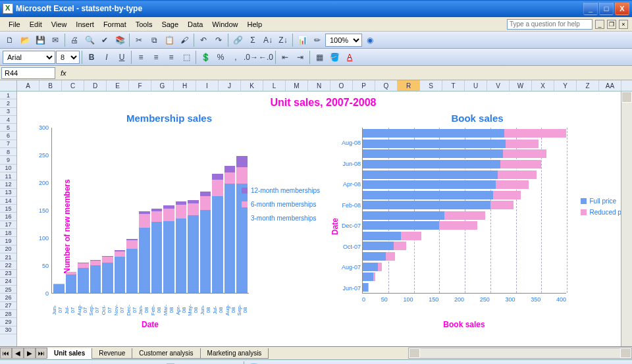 The image size is (632, 364). Describe the element at coordinates (498, 86) in the screenshot. I see `col-V: V` at that location.